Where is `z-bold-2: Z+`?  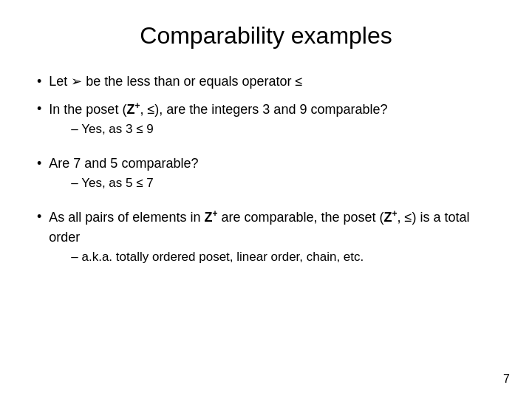
z-bold-2: Z+ is located at coordinates (133, 109).